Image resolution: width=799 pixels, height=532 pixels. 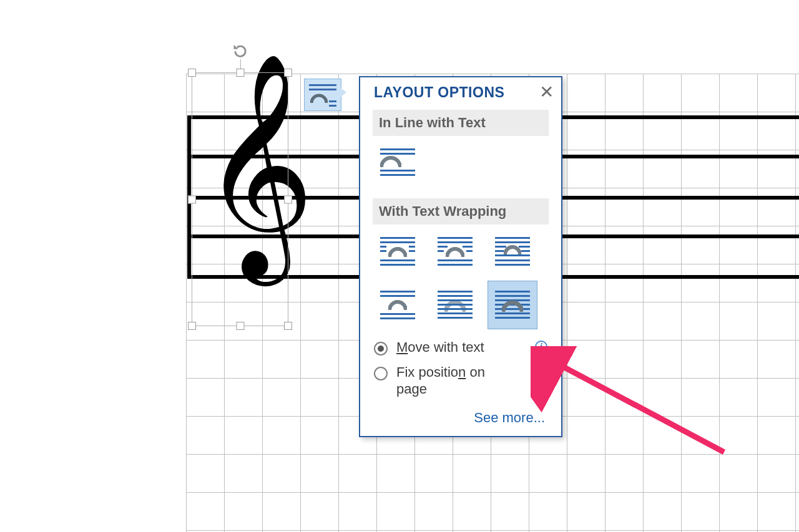 I want to click on option-tight, so click(x=455, y=251).